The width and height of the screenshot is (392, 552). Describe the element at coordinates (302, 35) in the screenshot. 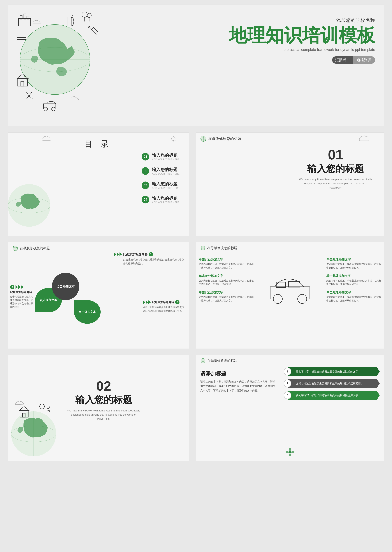

I see `main-title: 地理知识培训模板` at that location.